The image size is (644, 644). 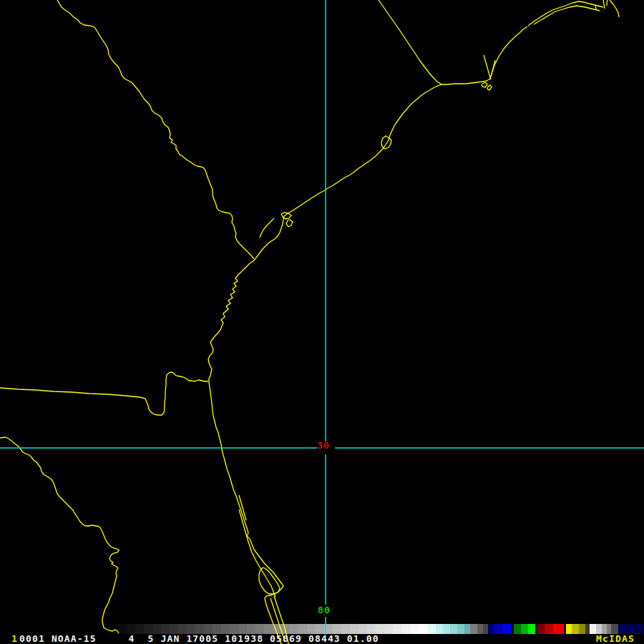 I want to click on cape-fear-river, so click(x=487, y=67).